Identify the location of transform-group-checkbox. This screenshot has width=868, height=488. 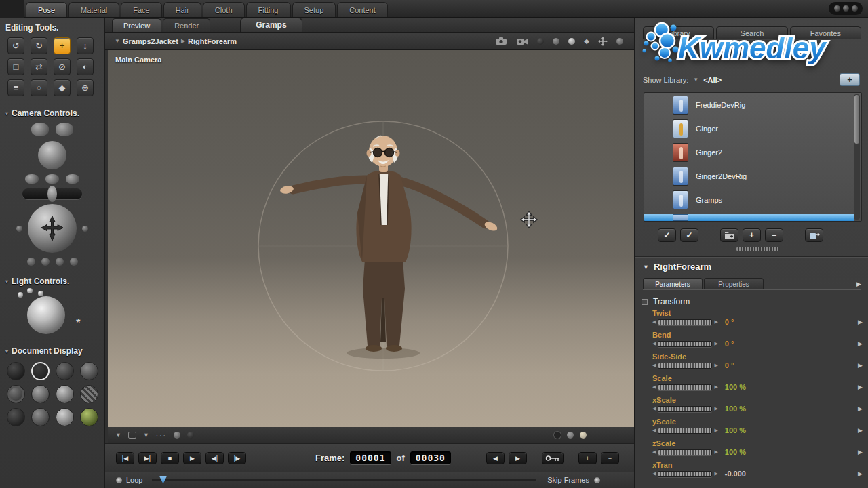
(644, 302).